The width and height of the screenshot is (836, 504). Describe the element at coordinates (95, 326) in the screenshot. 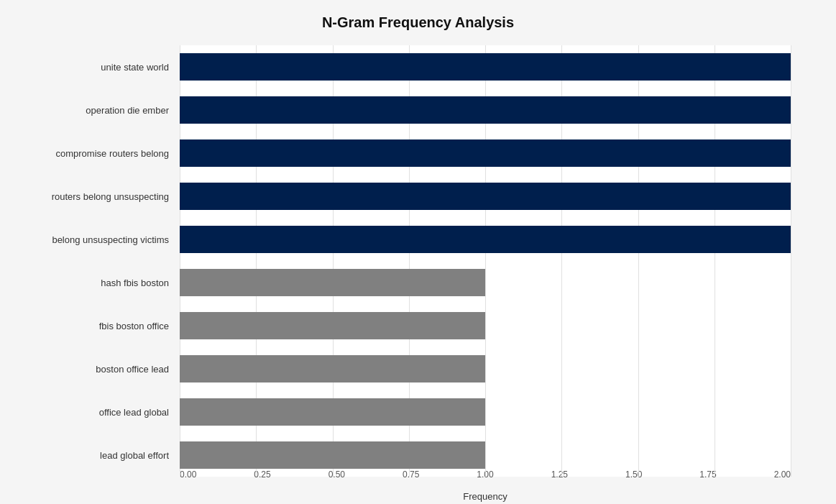

I see `bar-label-6: fbis boston office` at that location.